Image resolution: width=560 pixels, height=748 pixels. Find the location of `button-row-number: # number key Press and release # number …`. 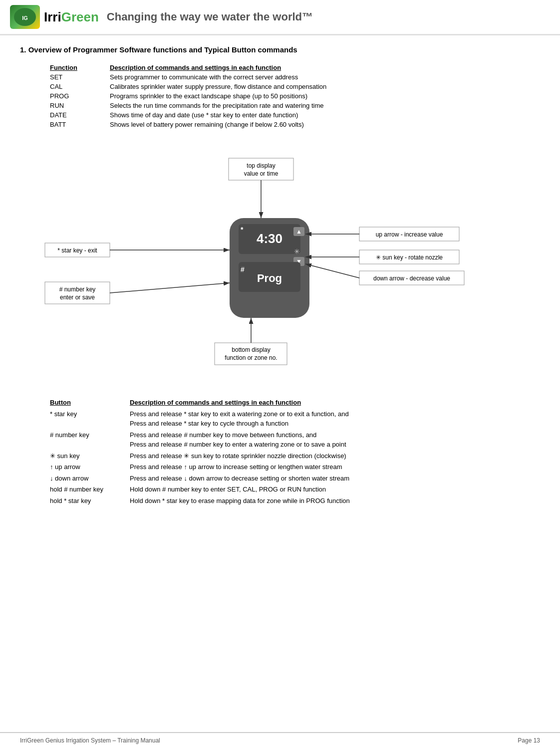

button-row-number: # number key Press and release # number … is located at coordinates (295, 440).